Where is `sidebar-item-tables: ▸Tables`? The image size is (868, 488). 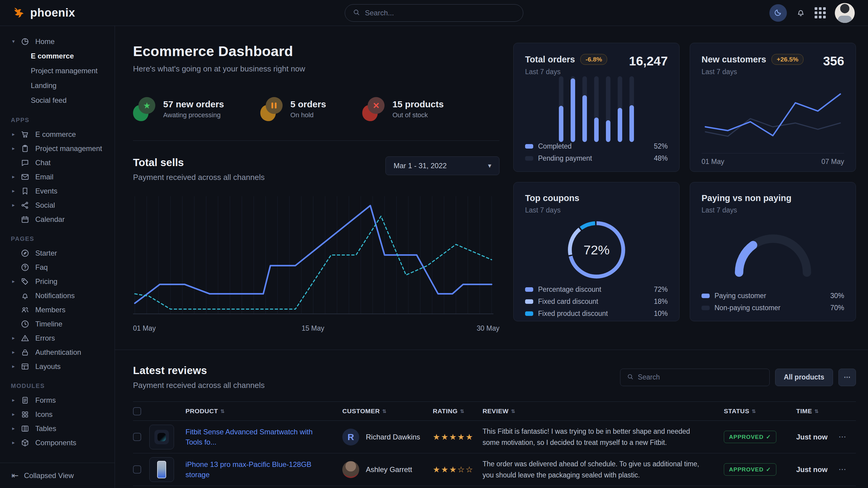
sidebar-item-tables: ▸Tables is located at coordinates (59, 428).